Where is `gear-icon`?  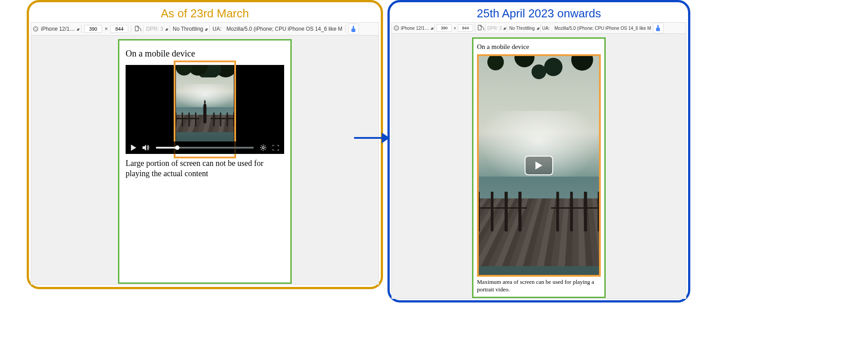 gear-icon is located at coordinates (263, 148).